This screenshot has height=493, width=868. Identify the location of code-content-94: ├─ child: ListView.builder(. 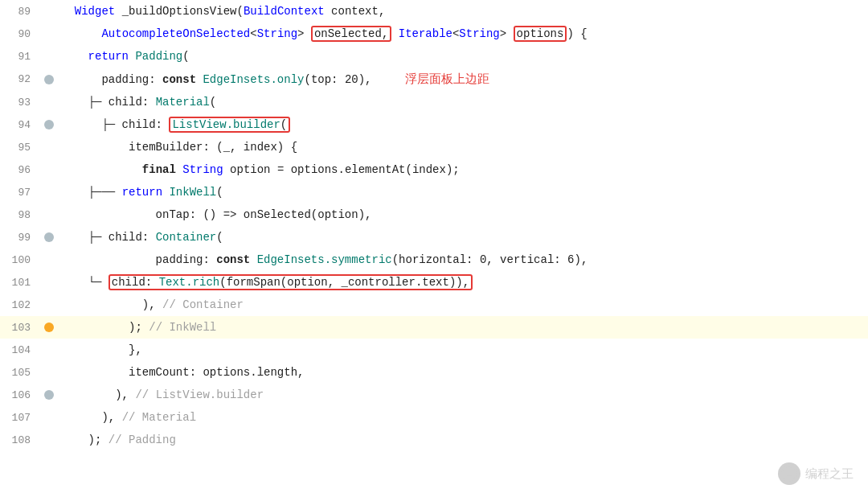
(463, 125).